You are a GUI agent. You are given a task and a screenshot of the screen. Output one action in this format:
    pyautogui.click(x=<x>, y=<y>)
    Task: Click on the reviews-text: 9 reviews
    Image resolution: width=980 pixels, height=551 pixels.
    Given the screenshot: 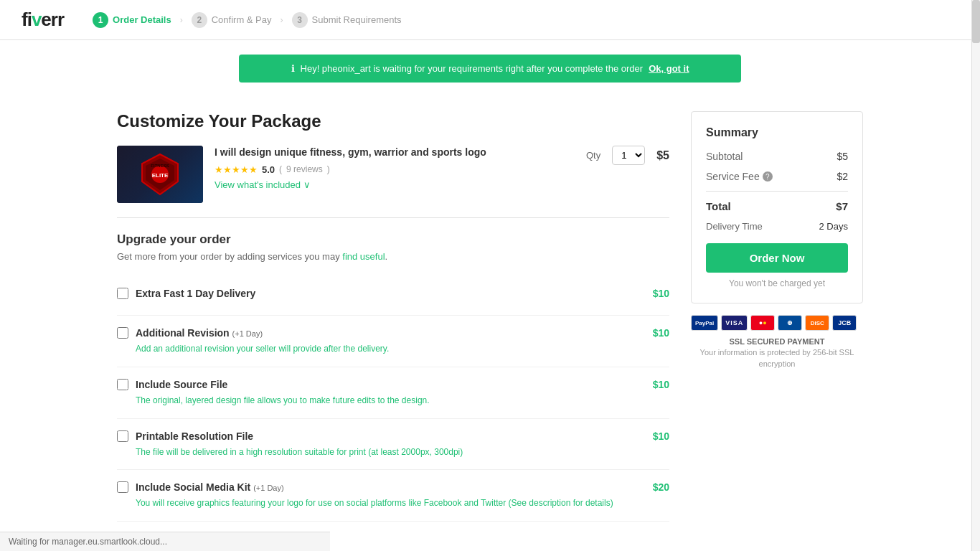 What is the action you would take?
    pyautogui.click(x=304, y=169)
    